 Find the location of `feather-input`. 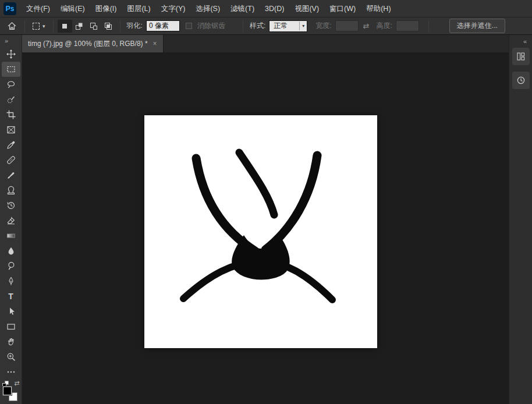

feather-input is located at coordinates (163, 26).